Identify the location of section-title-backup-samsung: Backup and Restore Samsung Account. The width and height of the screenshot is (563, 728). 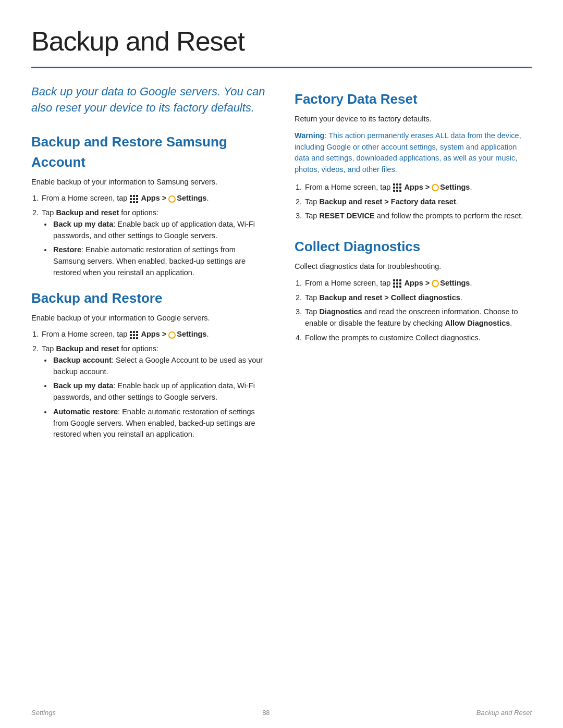
(150, 152).